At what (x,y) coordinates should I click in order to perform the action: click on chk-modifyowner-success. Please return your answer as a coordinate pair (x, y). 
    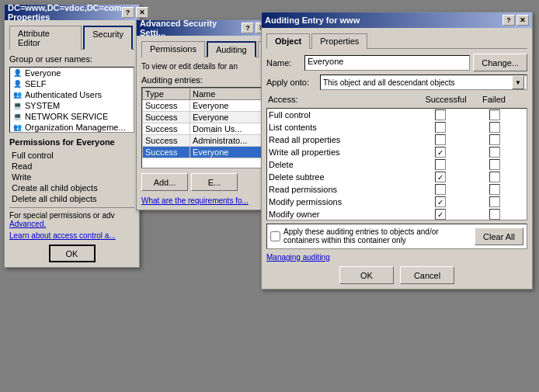
    Looking at the image, I should click on (440, 214).